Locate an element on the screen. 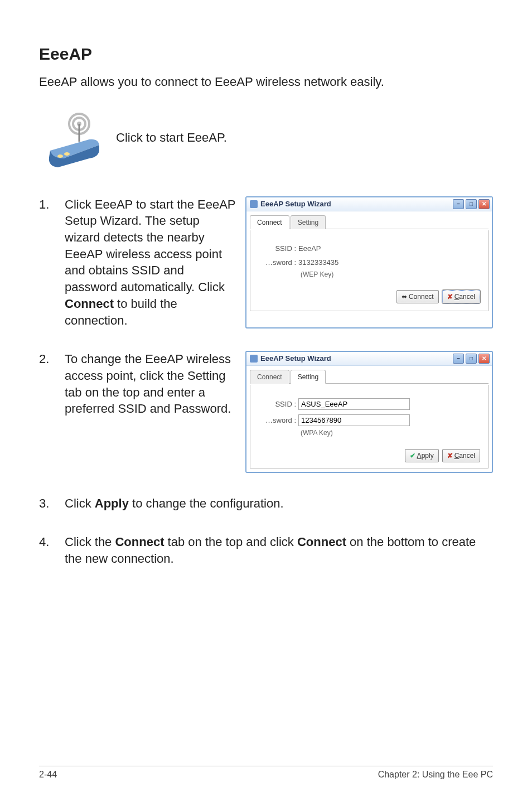  step-num: 2. is located at coordinates (52, 359).